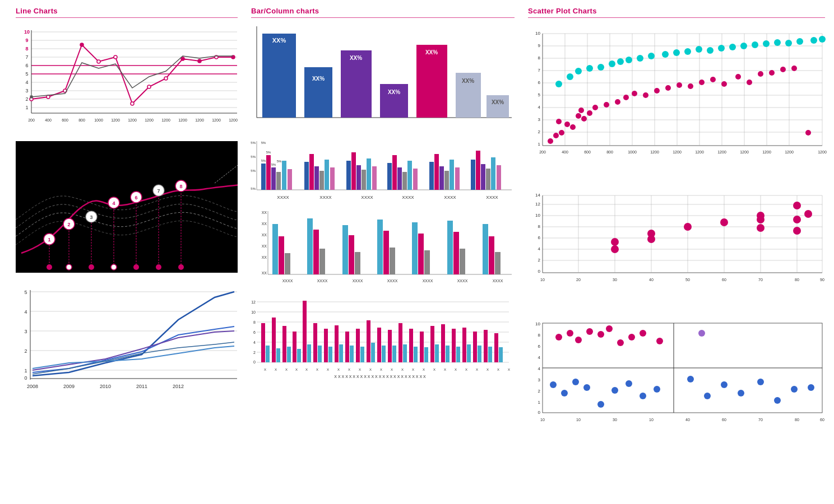 Image resolution: width=834 pixels, height=504 pixels. Describe the element at coordinates (777, 400) in the screenshot. I see `sp3-blue-r6` at that location.